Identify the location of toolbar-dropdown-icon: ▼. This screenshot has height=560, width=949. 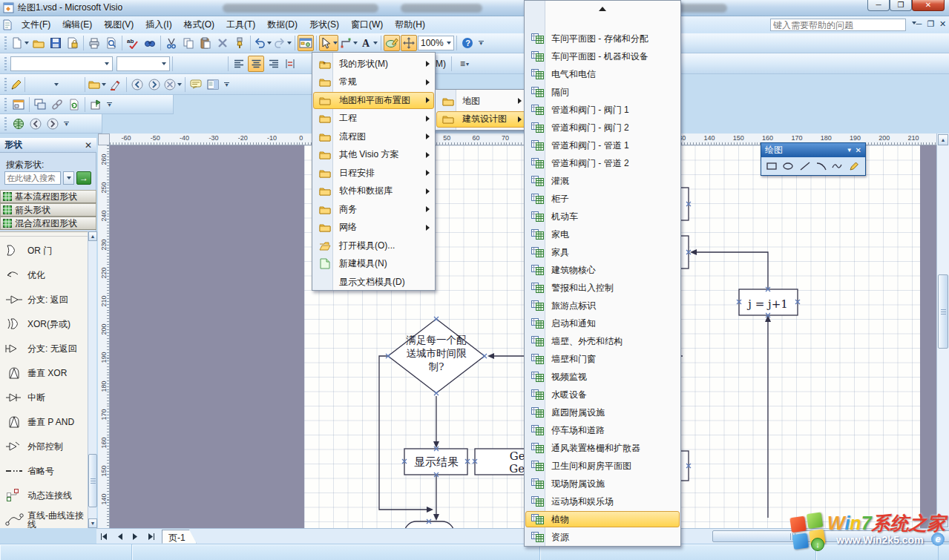
(850, 150).